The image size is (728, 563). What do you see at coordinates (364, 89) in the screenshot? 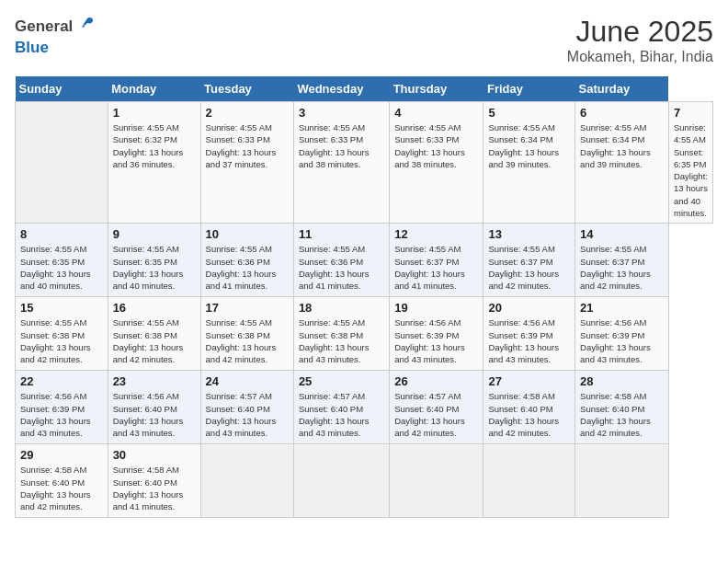
I see `header-row: SundayMondayTuesdayWednesdayThursdayFrid…` at bounding box center [364, 89].